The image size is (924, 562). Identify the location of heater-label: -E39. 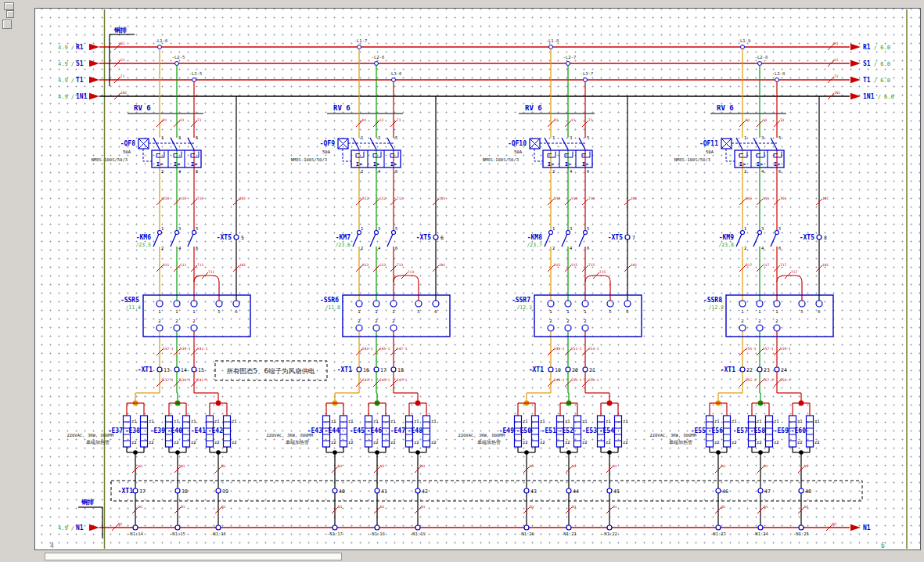
(158, 431).